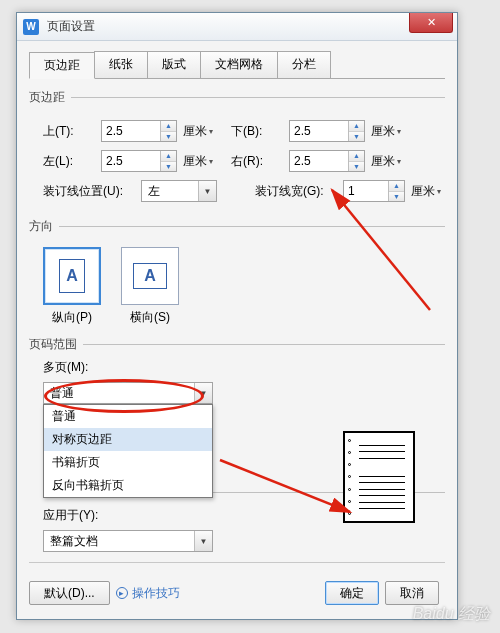  What do you see at coordinates (319, 131) in the screenshot?
I see `input-bottom` at bounding box center [319, 131].